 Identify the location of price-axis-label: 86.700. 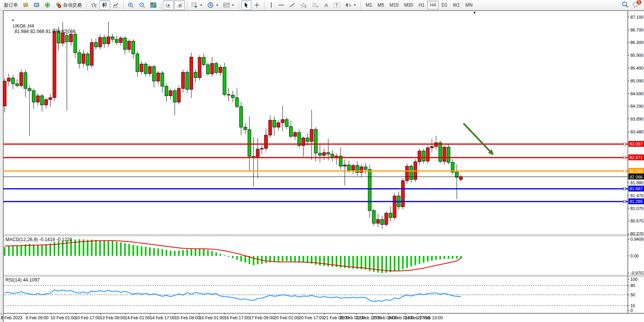
(637, 30).